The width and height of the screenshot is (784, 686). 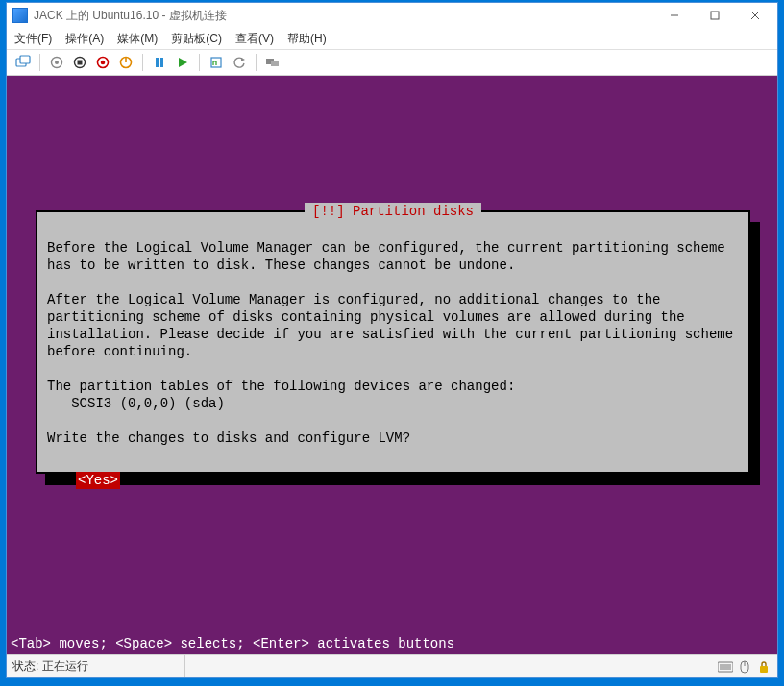 I want to click on dialog-device: SCSI3 (0,0,0) (sda), so click(x=136, y=404).